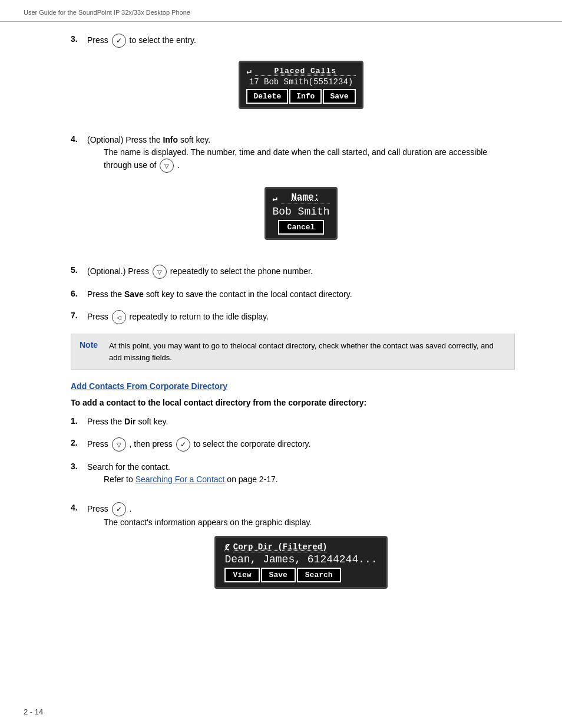  I want to click on step-5-number: 5., so click(79, 270).